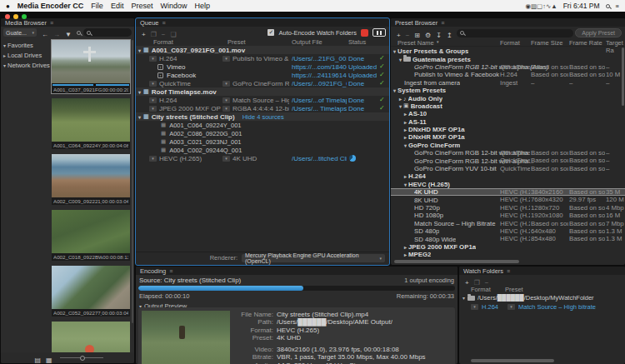 The image size is (625, 364). I want to click on preset-row: ▸♪Audio Only, so click(508, 98).